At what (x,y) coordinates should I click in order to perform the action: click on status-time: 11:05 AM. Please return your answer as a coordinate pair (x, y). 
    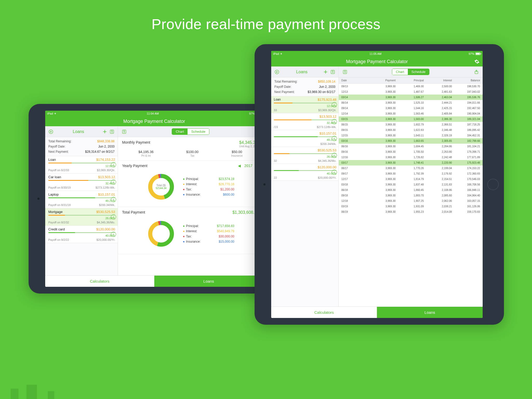
    Looking at the image, I should click on (376, 54).